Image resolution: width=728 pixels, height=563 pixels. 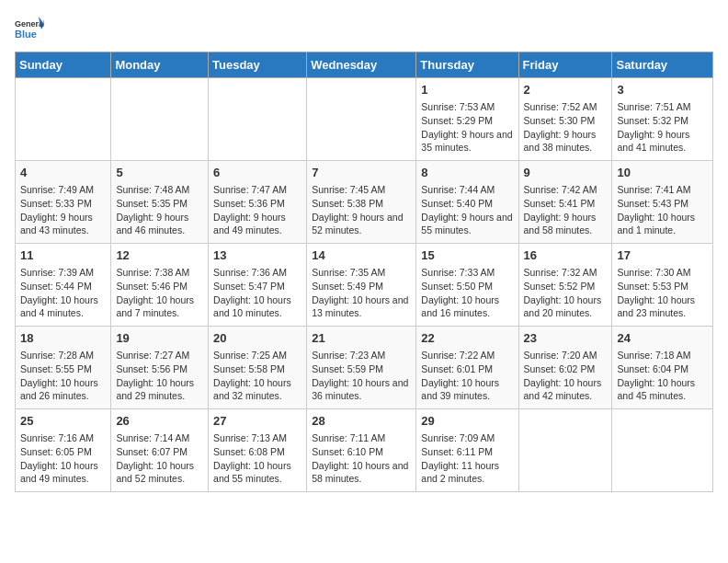 What do you see at coordinates (160, 173) in the screenshot?
I see `day-number: 5` at bounding box center [160, 173].